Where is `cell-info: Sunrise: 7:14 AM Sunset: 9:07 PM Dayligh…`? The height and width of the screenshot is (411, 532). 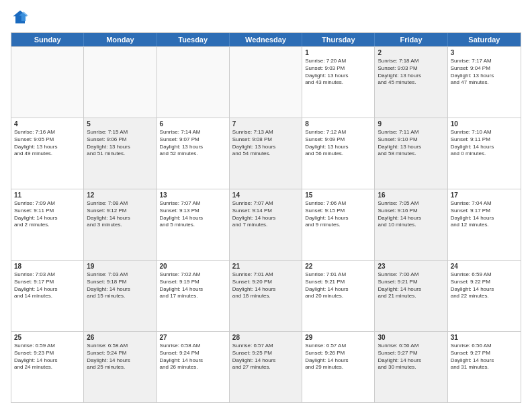 cell-info: Sunrise: 7:14 AM Sunset: 9:07 PM Dayligh… is located at coordinates (193, 144).